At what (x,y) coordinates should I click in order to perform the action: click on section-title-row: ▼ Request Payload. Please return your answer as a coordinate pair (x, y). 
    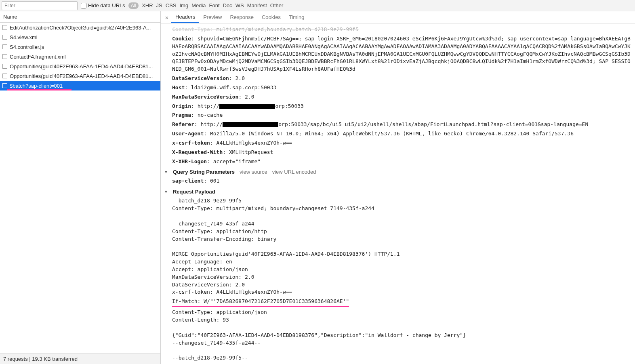
    Looking at the image, I should click on (398, 191).